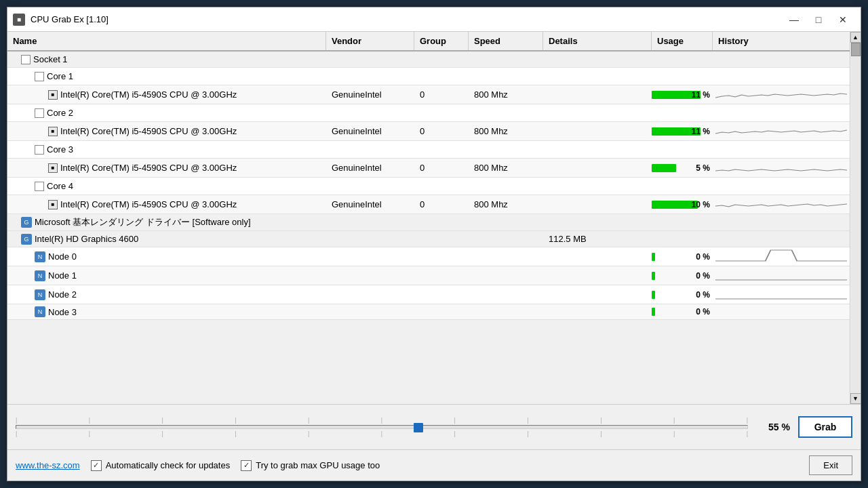 Image resolution: width=868 pixels, height=488 pixels. Describe the element at coordinates (855, 228) in the screenshot. I see `vertical-scrollbar: ▲ ▼` at that location.